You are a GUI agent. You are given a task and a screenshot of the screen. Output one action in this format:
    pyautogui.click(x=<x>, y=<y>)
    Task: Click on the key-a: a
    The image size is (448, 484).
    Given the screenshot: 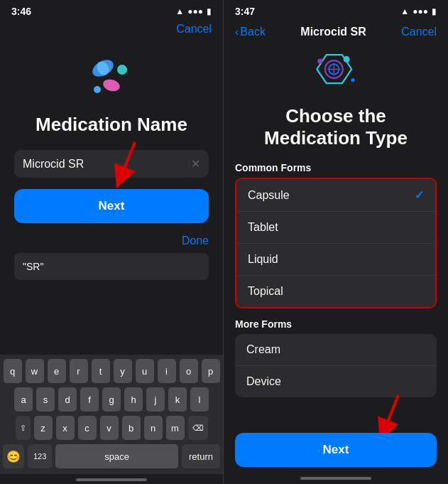 What is the action you would take?
    pyautogui.click(x=23, y=399)
    